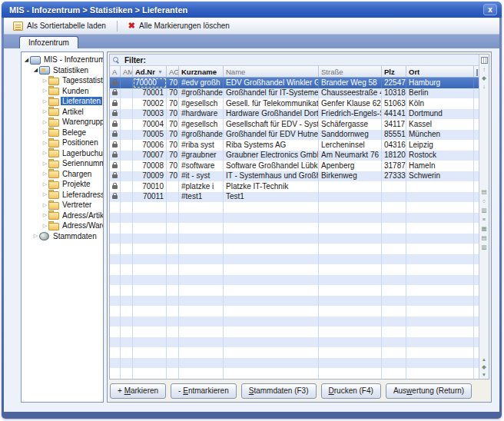 The width and height of the screenshot is (504, 421). I want to click on search-icon: ○, so click(484, 201).